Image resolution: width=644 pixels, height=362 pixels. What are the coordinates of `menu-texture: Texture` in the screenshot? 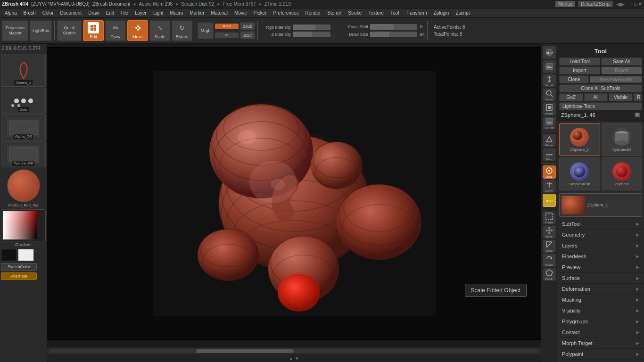 It's located at (376, 13).